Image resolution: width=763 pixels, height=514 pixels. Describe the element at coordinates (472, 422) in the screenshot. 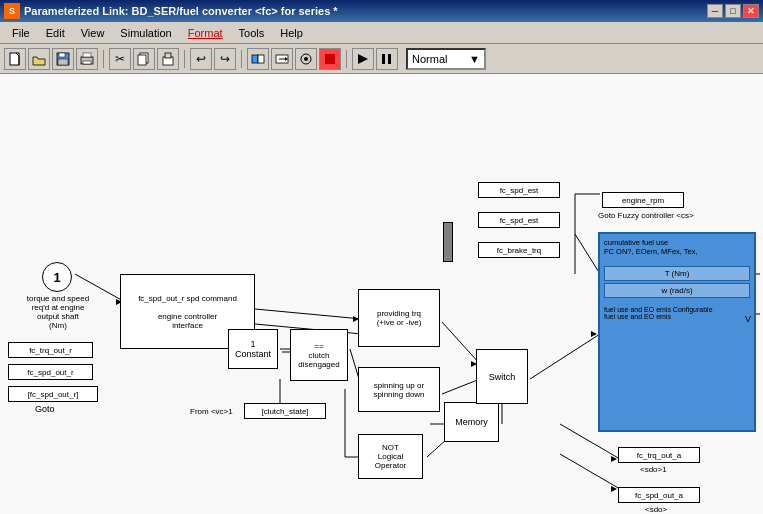

I see `memory-block: Memory` at that location.